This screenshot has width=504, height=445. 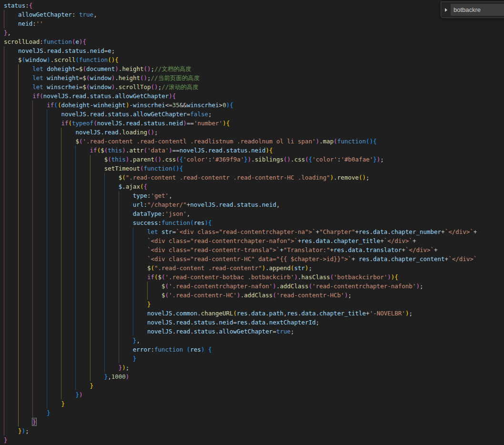 What do you see at coordinates (254, 394) in the screenshot?
I see `code-line: })` at bounding box center [254, 394].